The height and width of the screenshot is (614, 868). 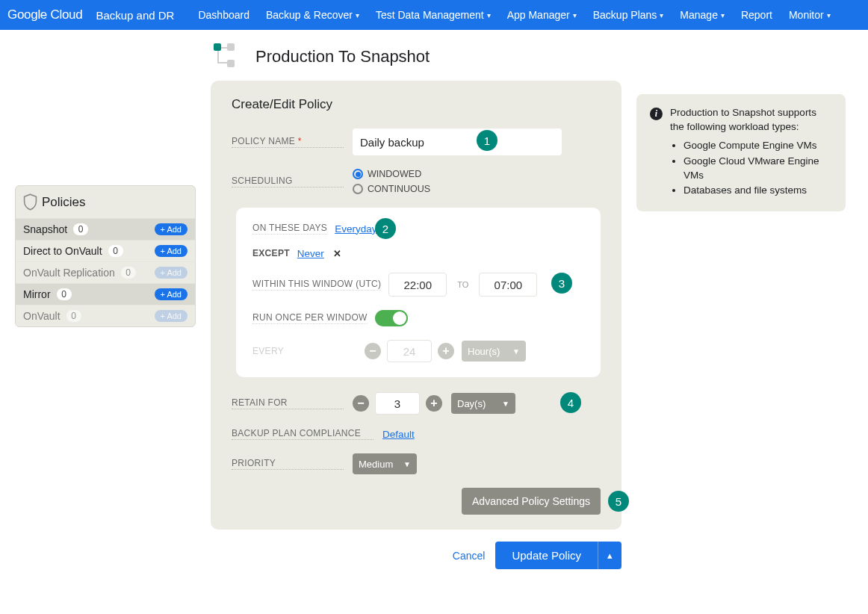 What do you see at coordinates (494, 351) in the screenshot?
I see `every-unit-select: Hour(s)▼` at bounding box center [494, 351].